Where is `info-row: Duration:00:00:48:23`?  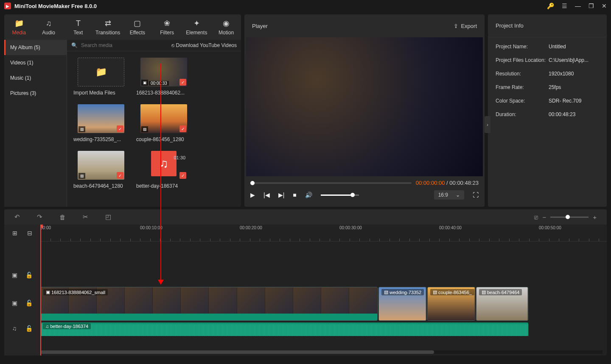
info-row: Duration:00:00:48:23 is located at coordinates (547, 114).